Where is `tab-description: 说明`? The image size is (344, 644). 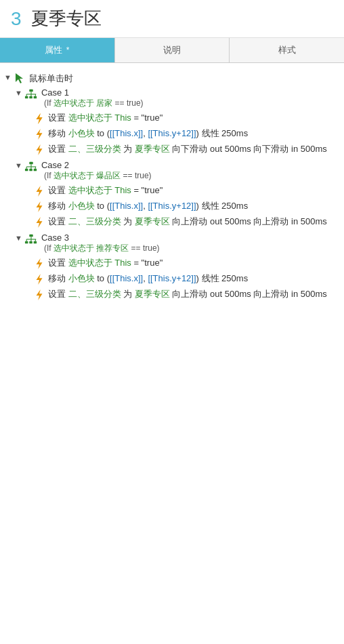
tab-description: 说明 is located at coordinates (173, 50).